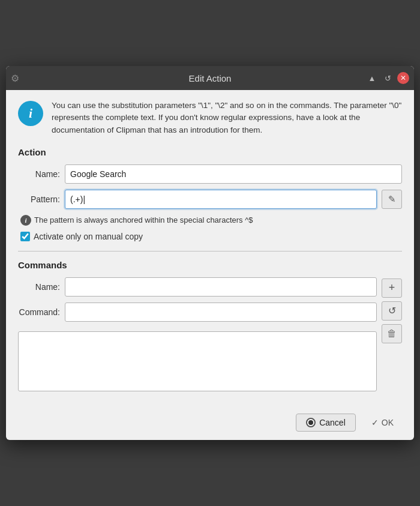 Image resolution: width=420 pixels, height=506 pixels. What do you see at coordinates (372, 78) in the screenshot?
I see `minimize-icon: ▲` at bounding box center [372, 78].